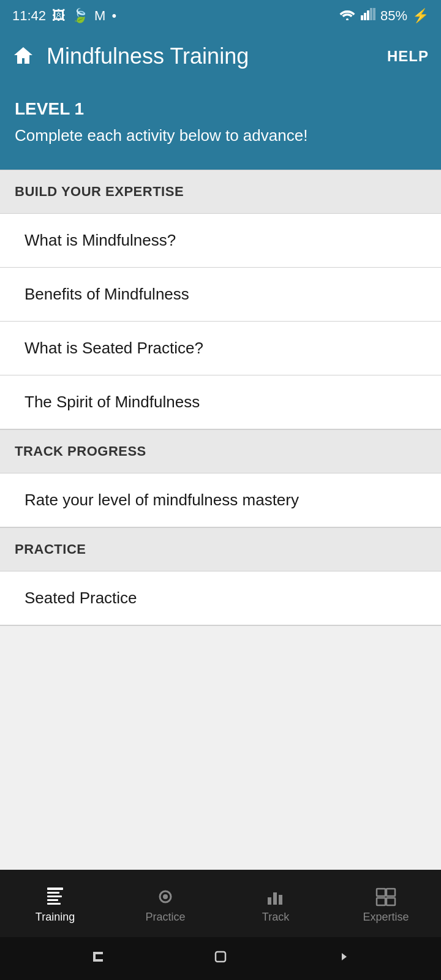 The image size is (441, 980). I want to click on status-bar-right: 85% ⚡, so click(383, 16).